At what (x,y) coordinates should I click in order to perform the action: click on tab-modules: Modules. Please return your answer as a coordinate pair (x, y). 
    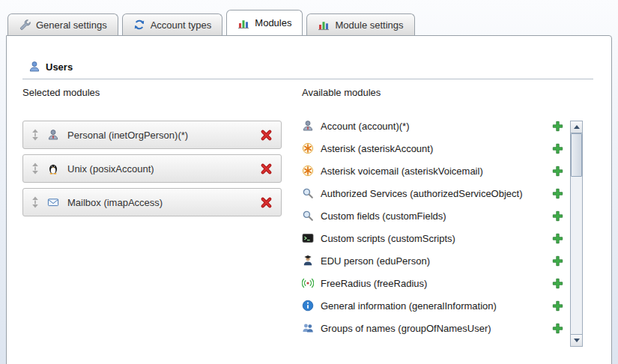
    Looking at the image, I should click on (264, 22).